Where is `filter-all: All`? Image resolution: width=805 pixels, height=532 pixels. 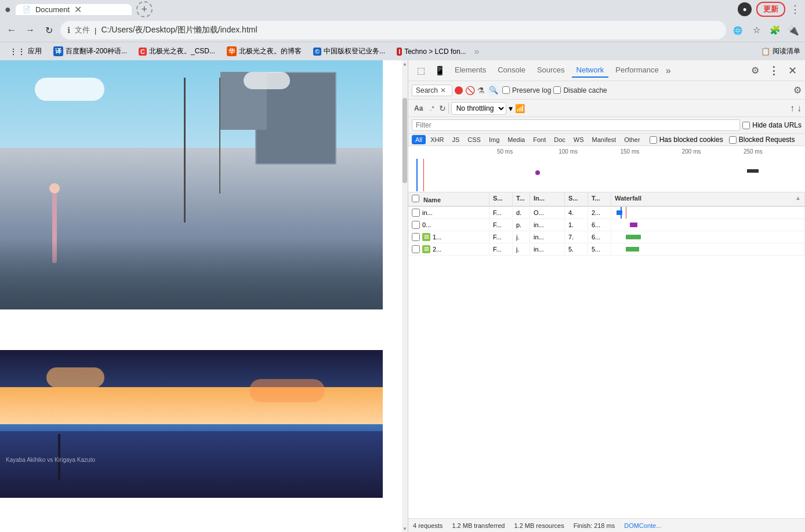 filter-all: All is located at coordinates (419, 140).